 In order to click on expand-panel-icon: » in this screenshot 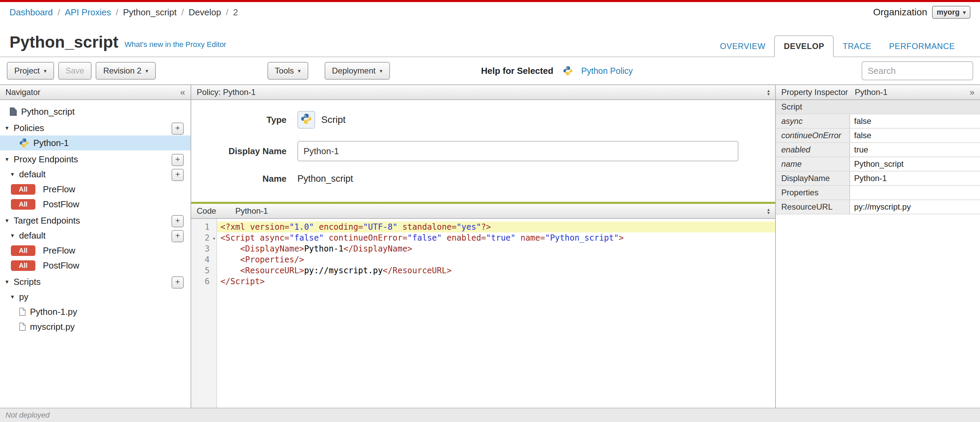, I will do `click(972, 92)`.